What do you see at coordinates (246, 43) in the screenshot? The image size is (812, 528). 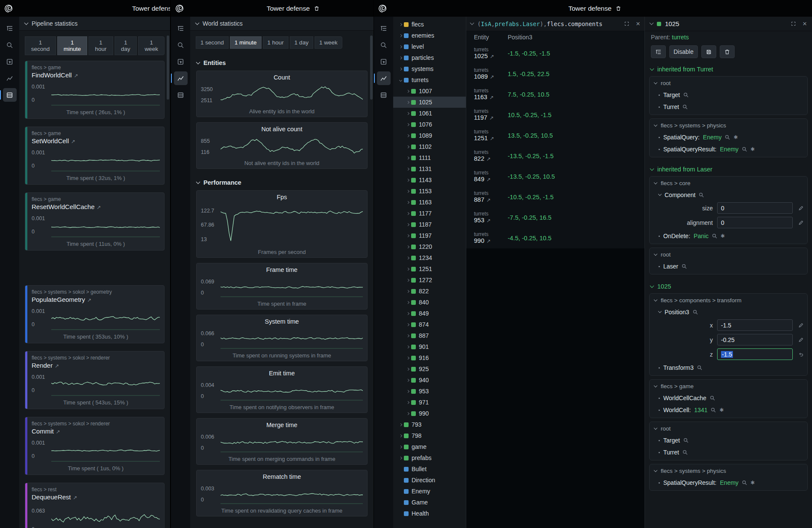 I see `time-range-button: 1 minute` at bounding box center [246, 43].